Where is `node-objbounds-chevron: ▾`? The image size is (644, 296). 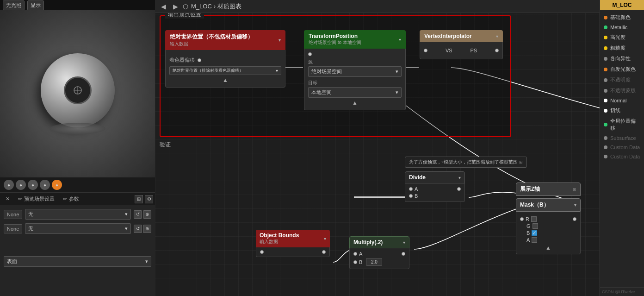 node-objbounds-chevron: ▾ is located at coordinates (325, 239).